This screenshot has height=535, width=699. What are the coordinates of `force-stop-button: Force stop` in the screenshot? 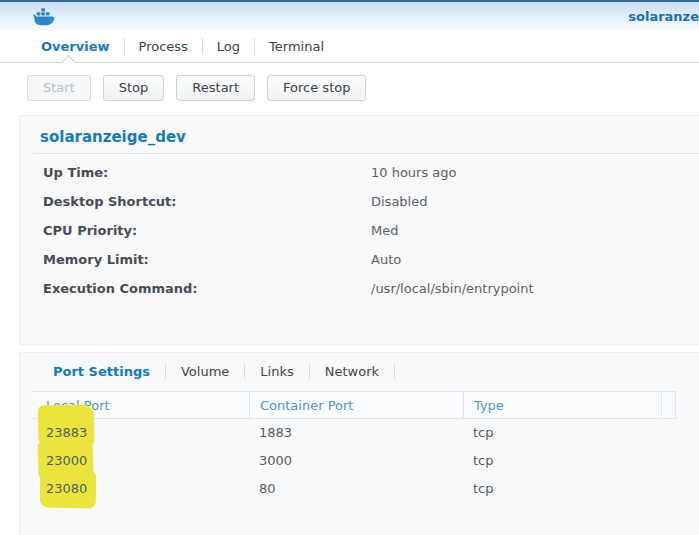 It's located at (316, 88).